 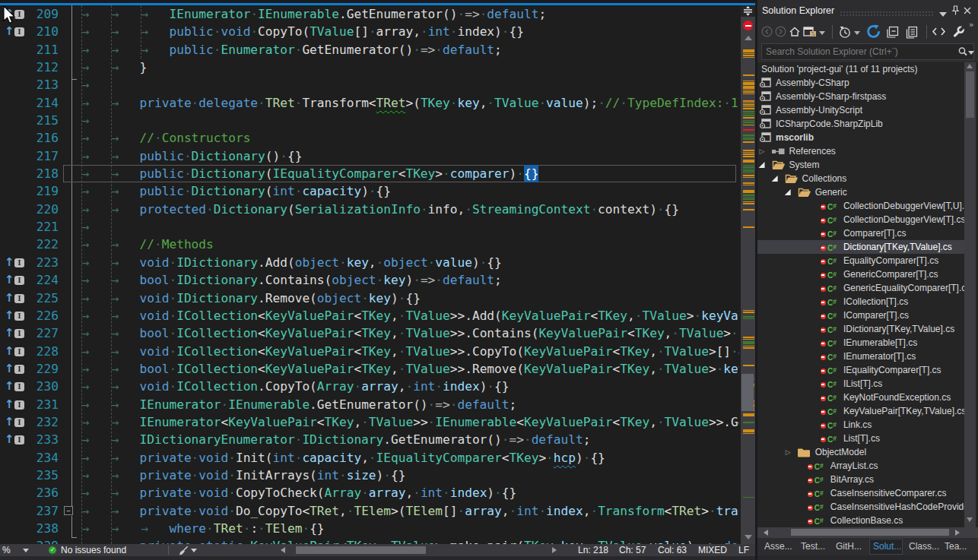 What do you see at coordinates (779, 546) in the screenshot?
I see `tool-window-tab-asse: Asse...` at bounding box center [779, 546].